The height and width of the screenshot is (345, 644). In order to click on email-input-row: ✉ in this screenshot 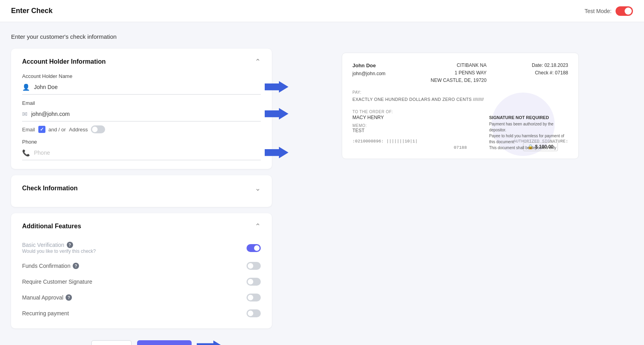, I will do `click(141, 115)`.